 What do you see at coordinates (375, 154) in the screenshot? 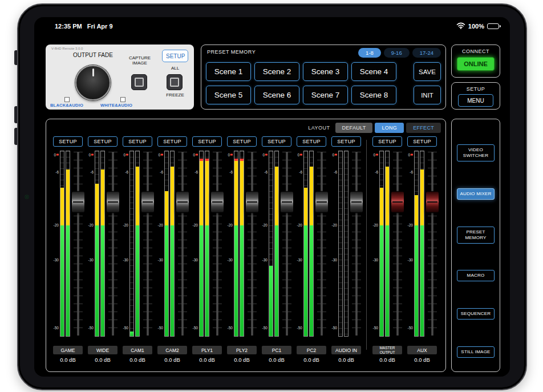
I see `db-scale-label: 0` at bounding box center [375, 154].